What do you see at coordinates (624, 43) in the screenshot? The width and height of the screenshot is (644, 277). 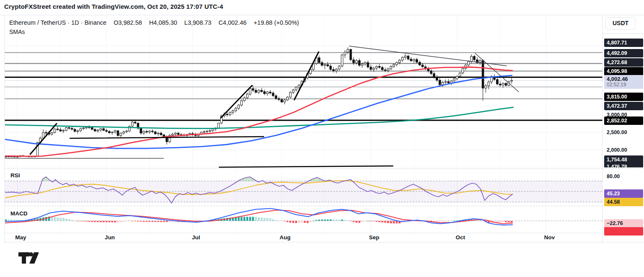 I see `price-label: 4,807.71` at bounding box center [624, 43].